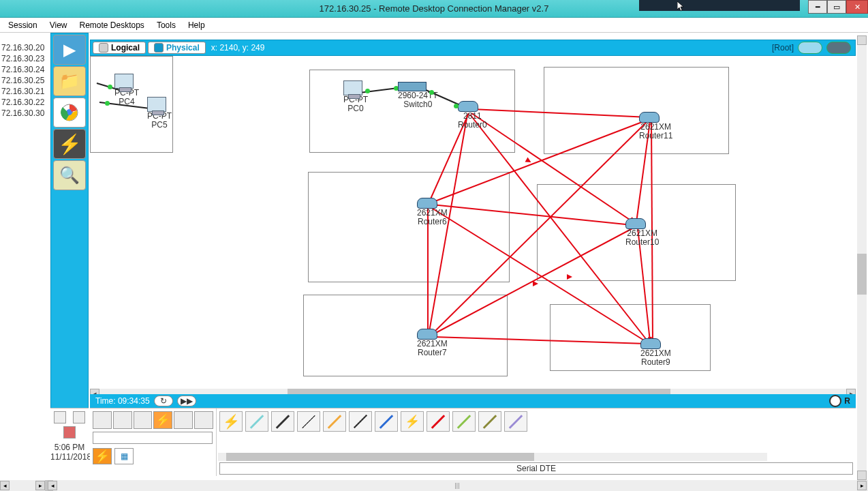  What do you see at coordinates (143, 420) in the screenshot?
I see `category-components` at bounding box center [143, 420].